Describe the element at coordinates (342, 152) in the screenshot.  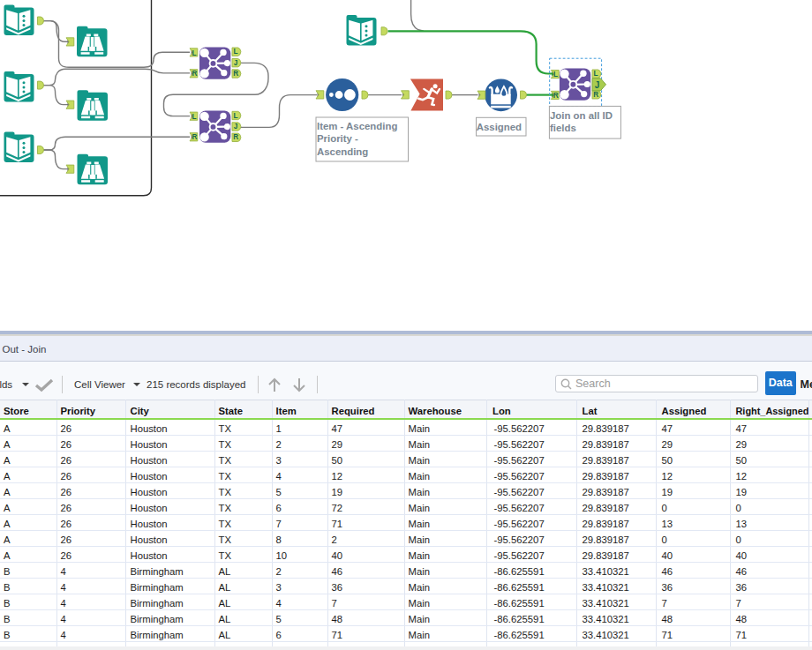
I see `svg-text: Ascending` at that location.